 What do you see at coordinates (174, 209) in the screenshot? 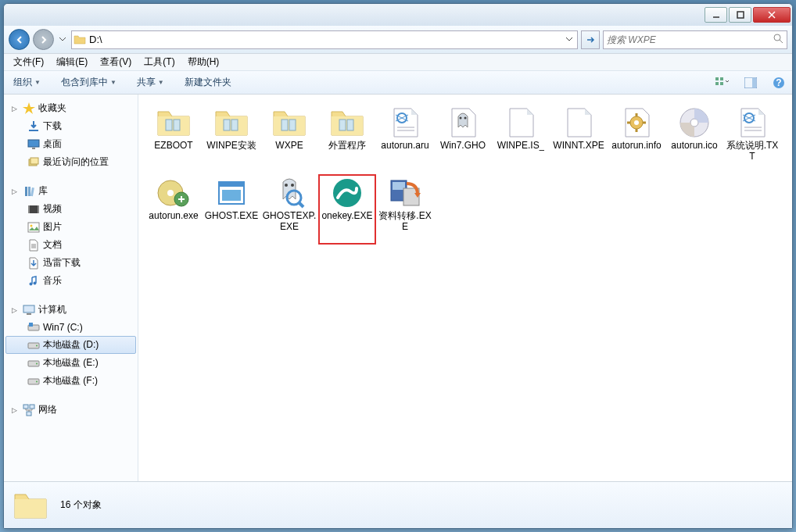
I see `file-item-11: autorun.exe` at bounding box center [174, 209].